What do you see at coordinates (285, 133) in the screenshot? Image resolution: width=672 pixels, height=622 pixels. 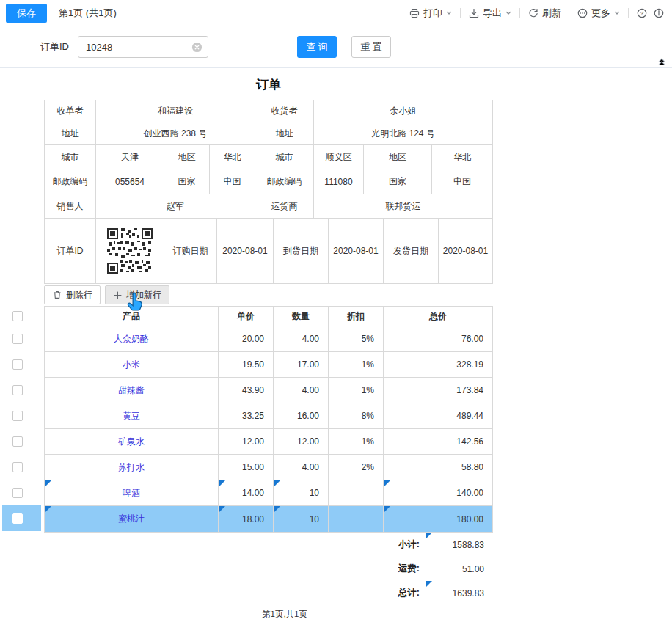 I see `address2-label: 地址` at bounding box center [285, 133].